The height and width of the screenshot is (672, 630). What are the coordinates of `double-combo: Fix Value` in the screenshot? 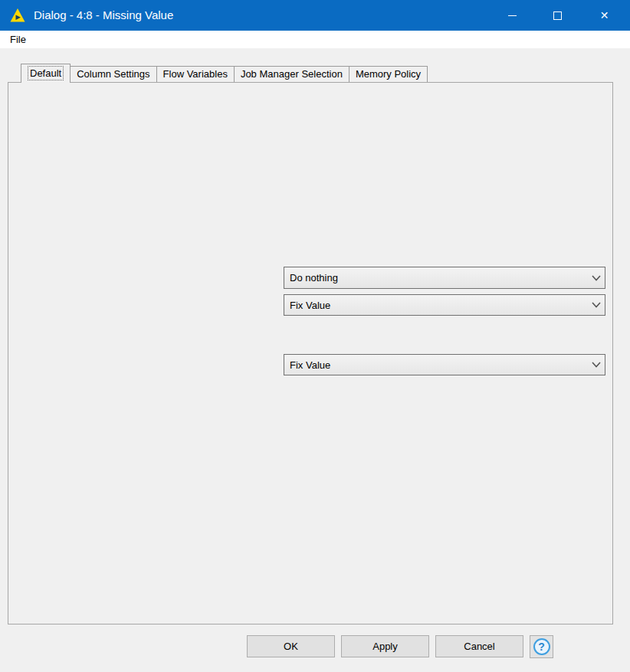 It's located at (445, 365).